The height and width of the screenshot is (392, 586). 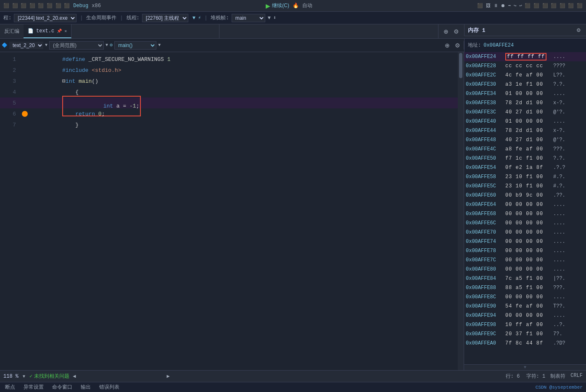 What do you see at coordinates (485, 94) in the screenshot?
I see `mem-addr-4: 0x00AFFE34` at bounding box center [485, 94].